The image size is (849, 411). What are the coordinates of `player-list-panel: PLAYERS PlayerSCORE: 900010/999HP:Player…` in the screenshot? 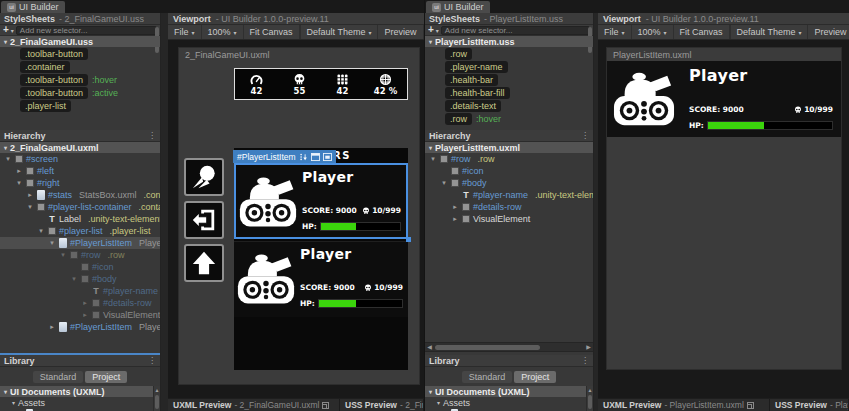 It's located at (321, 259).